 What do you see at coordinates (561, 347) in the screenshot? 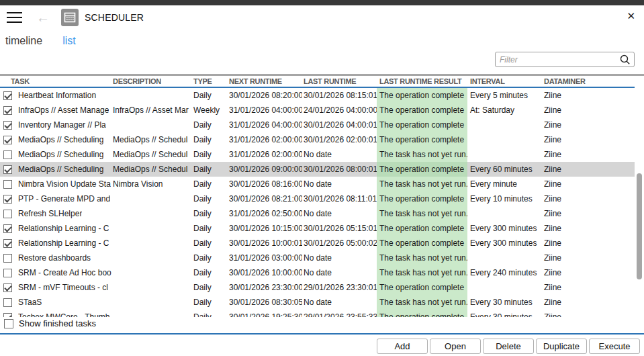
I see `duplicate-button: Duplicate` at bounding box center [561, 347].